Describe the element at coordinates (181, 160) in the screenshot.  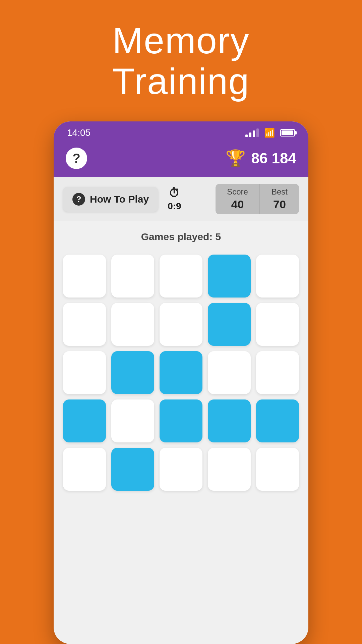
I see `app-header: ? 🏆 86 184` at that location.